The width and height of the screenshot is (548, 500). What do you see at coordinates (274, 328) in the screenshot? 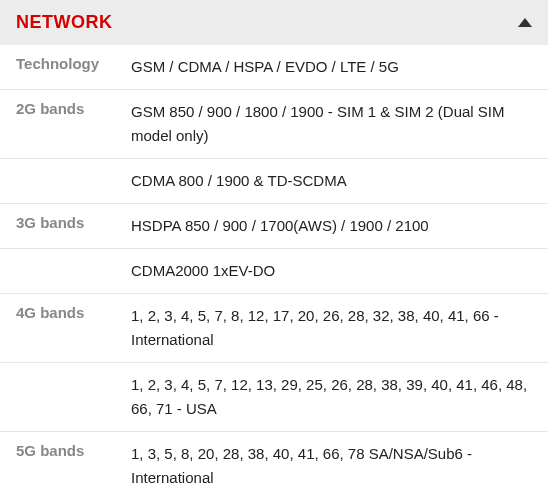
I see `spec-row-4g-bands: 4G bands 1, 2, 3, 4, 5, 7, 8, 12, 17, 20…` at bounding box center [274, 328].